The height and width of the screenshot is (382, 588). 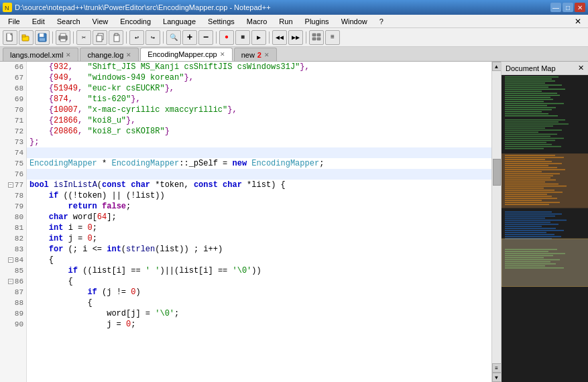 What do you see at coordinates (11, 260) in the screenshot?
I see `fold-button-84: −` at bounding box center [11, 260].